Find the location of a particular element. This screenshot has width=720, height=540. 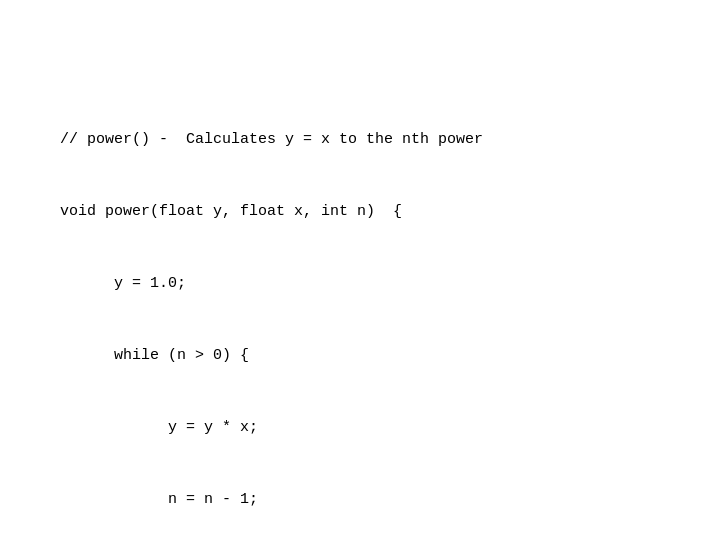

code-line-4: while (n > 0) { is located at coordinates (272, 356).